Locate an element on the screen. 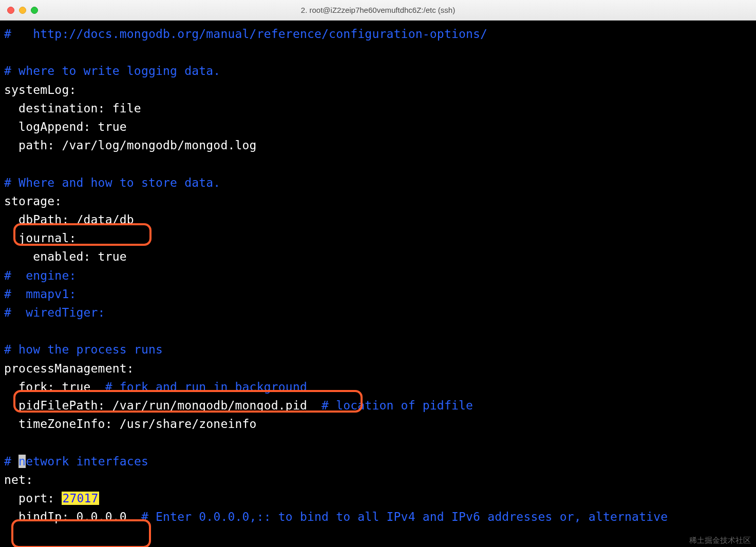 The width and height of the screenshot is (756, 547). terminal-line: fork: true # fork and run in background is located at coordinates (379, 387).